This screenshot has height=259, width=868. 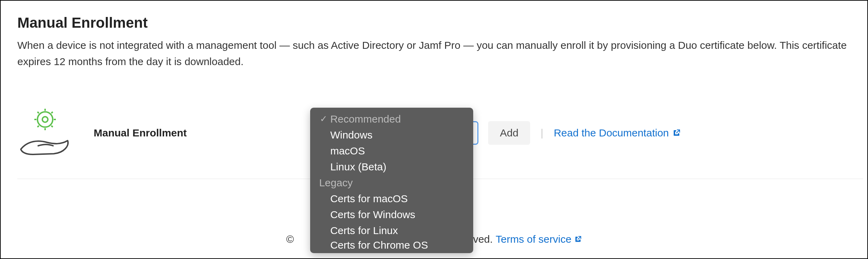 What do you see at coordinates (392, 167) in the screenshot?
I see `dropdown-option-linux: Linux (Beta)` at bounding box center [392, 167].